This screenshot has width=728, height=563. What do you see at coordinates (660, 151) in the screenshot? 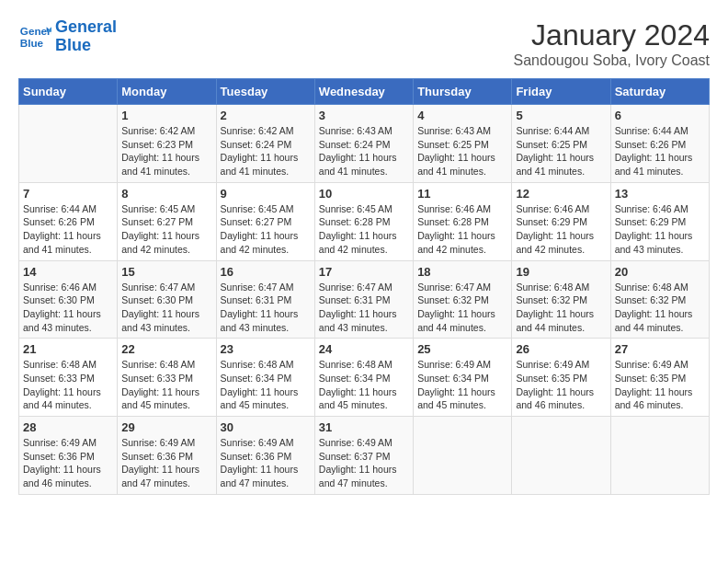
I see `day-info: Sunrise: 6:44 AM Sunset: 6:26 PM Dayligh…` at bounding box center [660, 151].